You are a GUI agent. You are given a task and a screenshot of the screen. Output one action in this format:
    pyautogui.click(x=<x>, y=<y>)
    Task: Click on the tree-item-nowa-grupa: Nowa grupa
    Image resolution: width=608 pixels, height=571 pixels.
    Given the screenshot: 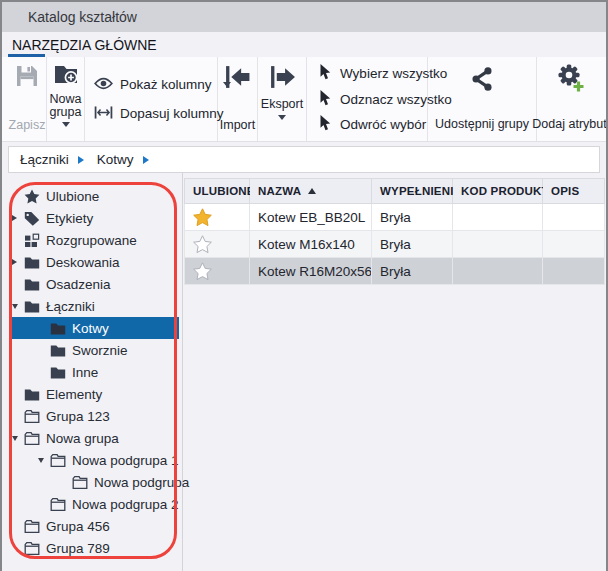 What is the action you would take?
    pyautogui.click(x=94, y=438)
    